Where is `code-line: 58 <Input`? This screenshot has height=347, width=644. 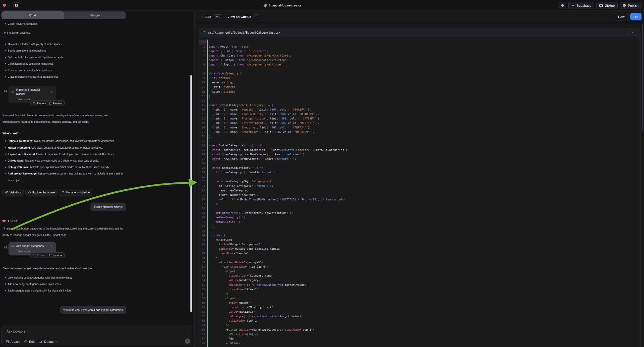 code-line: 58 <Input is located at coordinates (420, 298).